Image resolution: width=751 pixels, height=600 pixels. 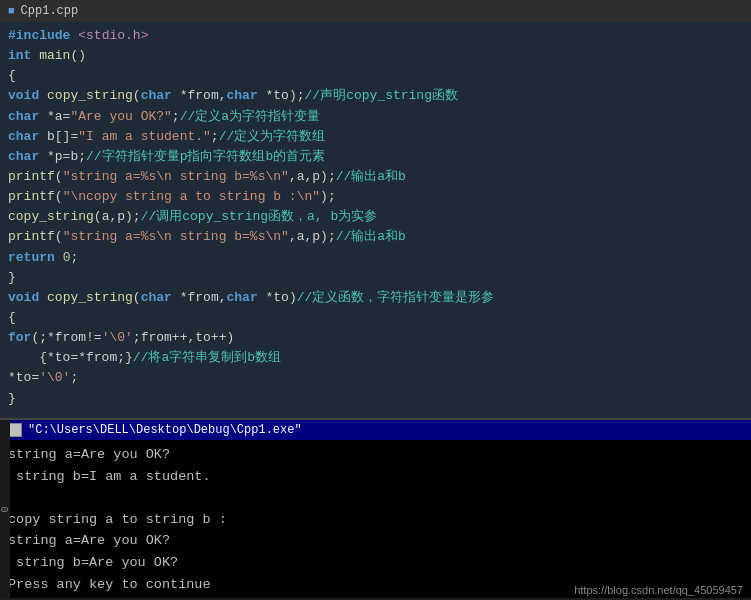 I want to click on console-icon, so click(x=15, y=430).